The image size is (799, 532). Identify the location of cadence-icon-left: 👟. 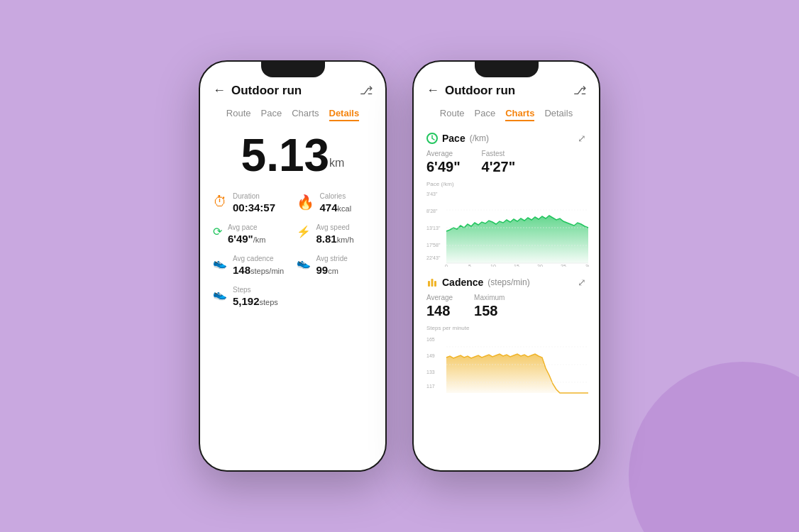
(220, 262).